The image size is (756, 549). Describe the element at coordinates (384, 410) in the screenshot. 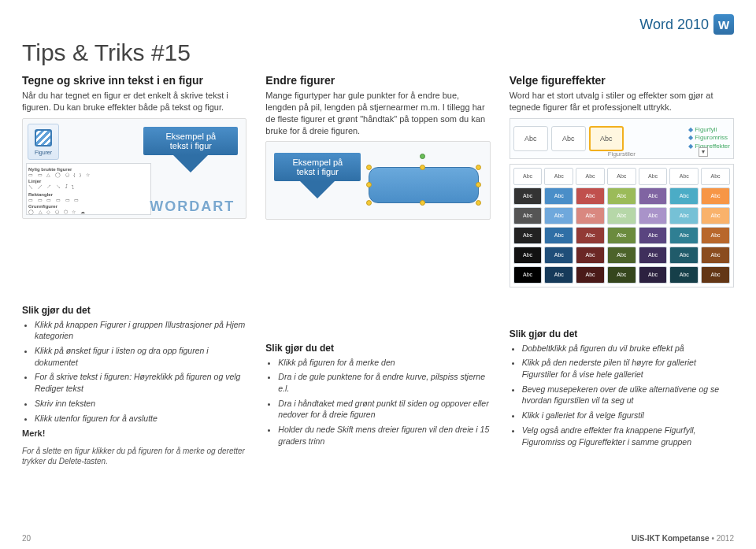

I see `step-item: Dra i håndtaket med grønt punkt til side…` at that location.